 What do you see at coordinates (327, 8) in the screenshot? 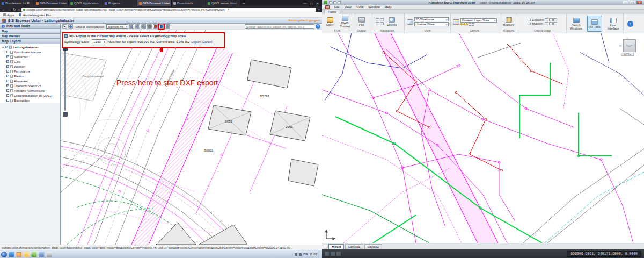
I see `application-menu-icon` at bounding box center [327, 8].